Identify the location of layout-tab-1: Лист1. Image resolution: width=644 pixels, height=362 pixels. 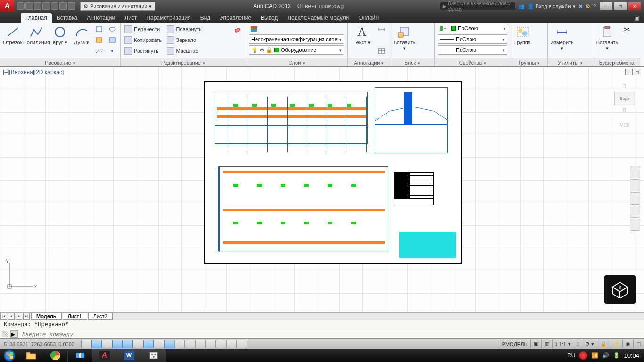
(75, 316).